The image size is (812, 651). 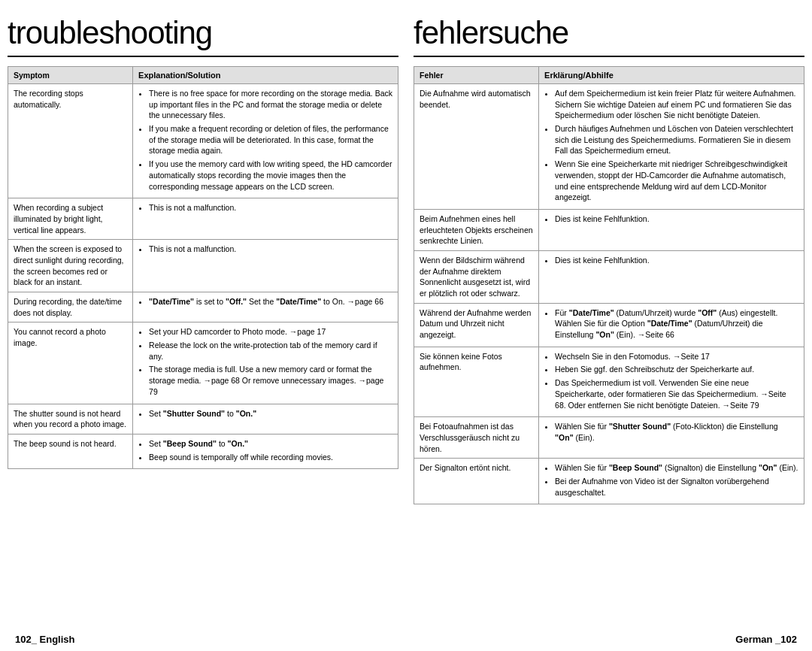 I want to click on solution-cell: Set "Shutter Sound" to "On.", so click(x=266, y=419).